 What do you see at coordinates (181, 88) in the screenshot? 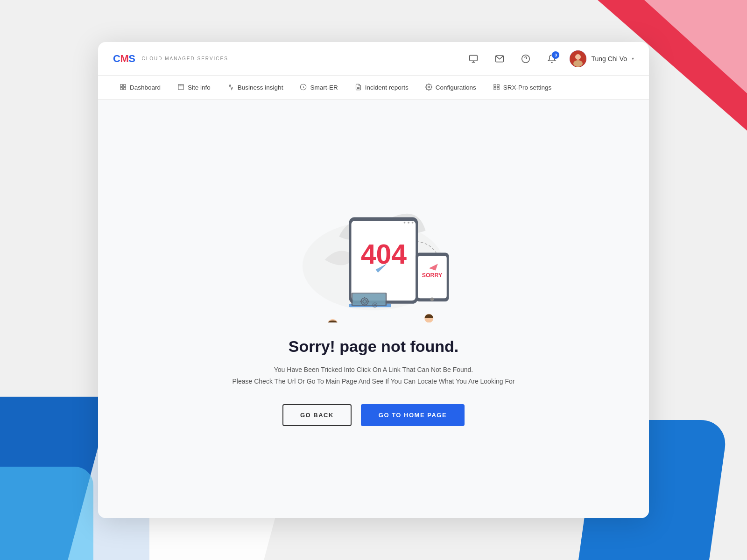
I see `site-icon` at bounding box center [181, 88].